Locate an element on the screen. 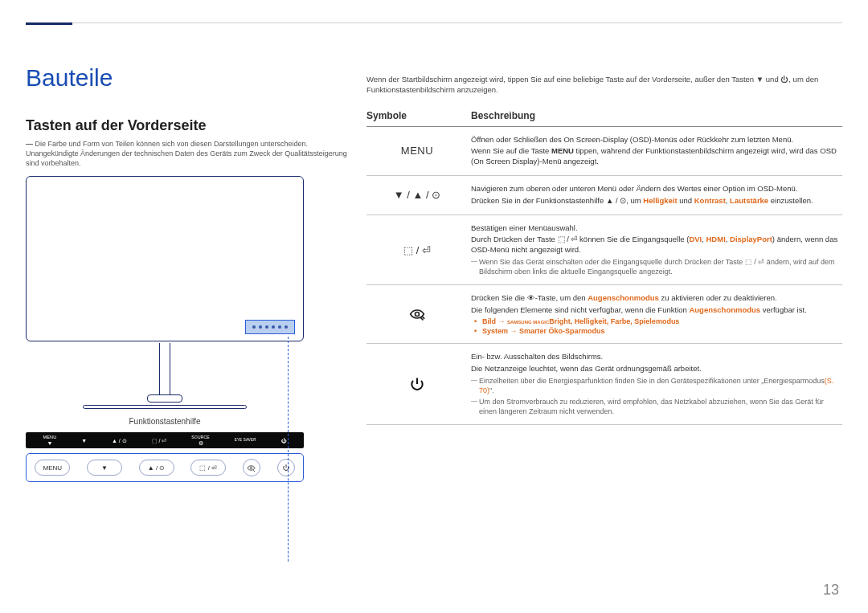 The image size is (868, 613). table-row: Ein- bzw. Ausschalten des Bildschirms. D… is located at coordinates (604, 384).